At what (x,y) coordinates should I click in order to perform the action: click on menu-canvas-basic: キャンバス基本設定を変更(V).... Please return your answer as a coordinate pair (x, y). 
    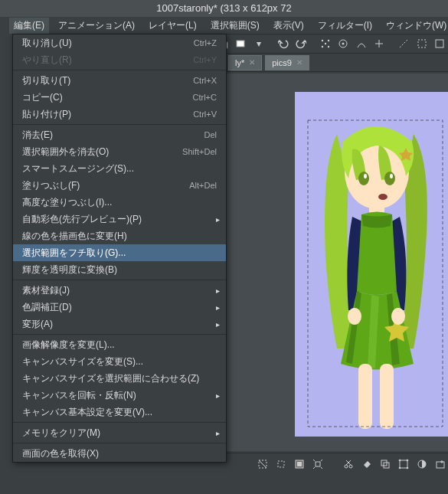
    Looking at the image, I should click on (119, 412).